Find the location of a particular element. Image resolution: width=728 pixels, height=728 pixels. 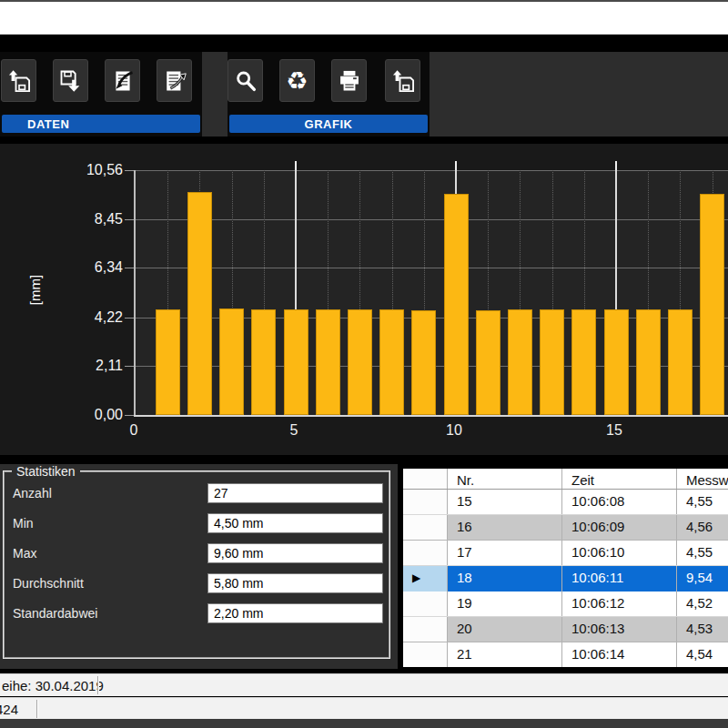

cell-nr: 20 is located at coordinates (505, 630).